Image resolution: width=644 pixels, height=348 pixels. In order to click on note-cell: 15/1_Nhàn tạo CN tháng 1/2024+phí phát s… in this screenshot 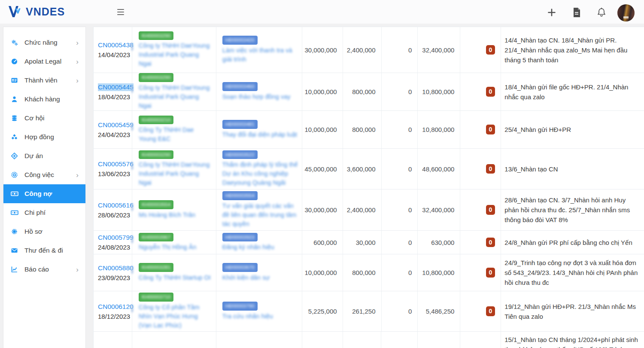, I will do `click(573, 340)`.